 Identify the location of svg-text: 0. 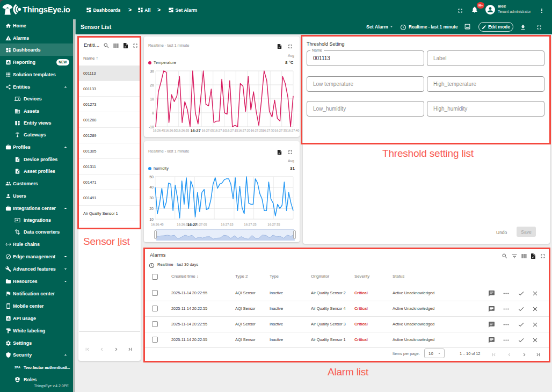
(153, 113).